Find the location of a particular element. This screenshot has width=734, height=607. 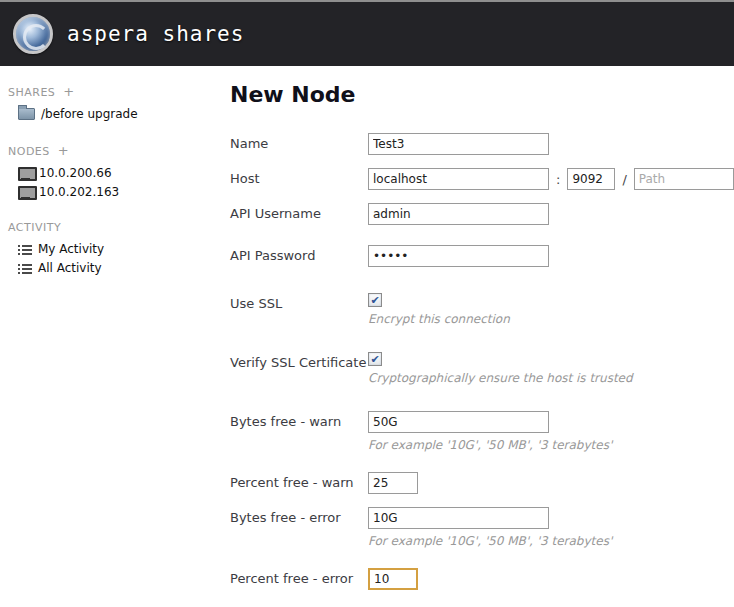

percent-error-input is located at coordinates (393, 579).